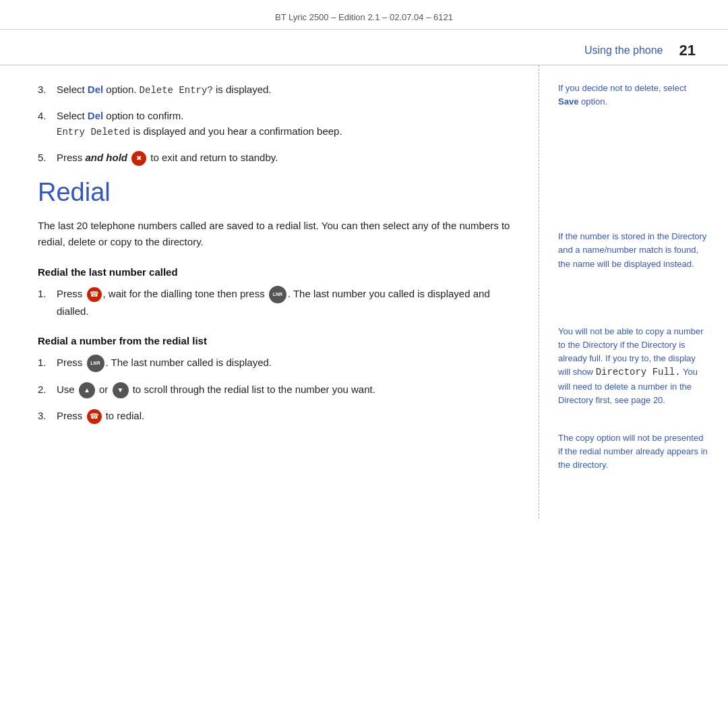 This screenshot has width=728, height=726. What do you see at coordinates (287, 158) in the screenshot?
I see `step-5-content: Press and hold to exit and return to sta…` at bounding box center [287, 158].